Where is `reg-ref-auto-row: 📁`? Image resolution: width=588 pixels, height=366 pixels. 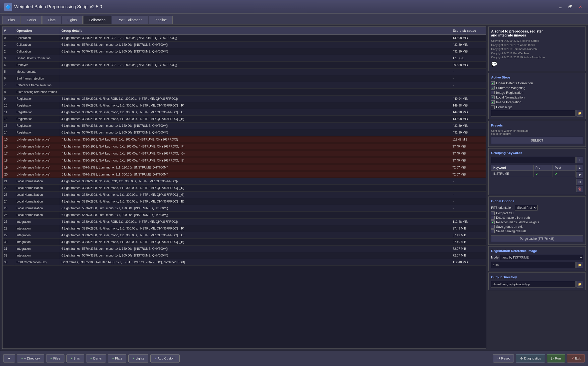
reg-ref-auto-row: 📁 is located at coordinates (537, 265).